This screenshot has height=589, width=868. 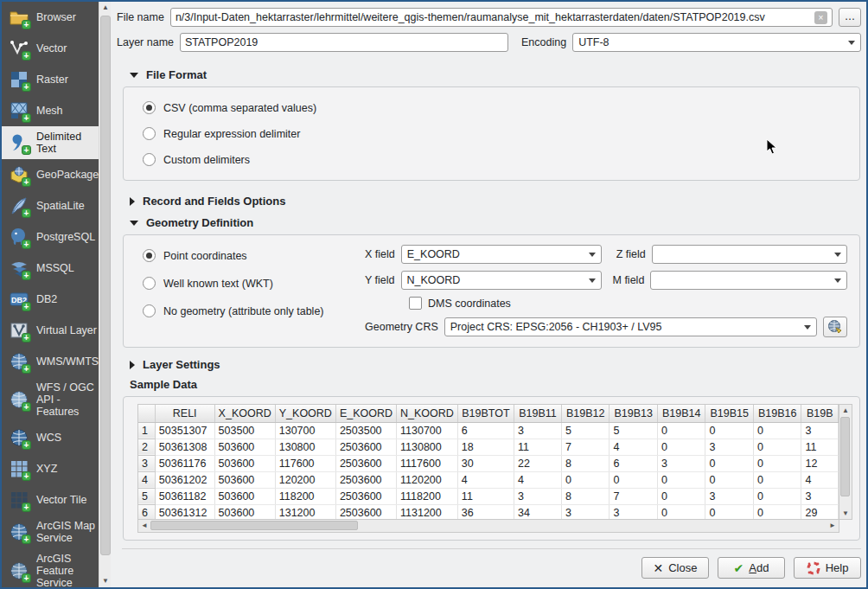 I want to click on file-name-input: n/3/Input-Daten_hektarraster/lehrmittel/…, so click(x=501, y=17).